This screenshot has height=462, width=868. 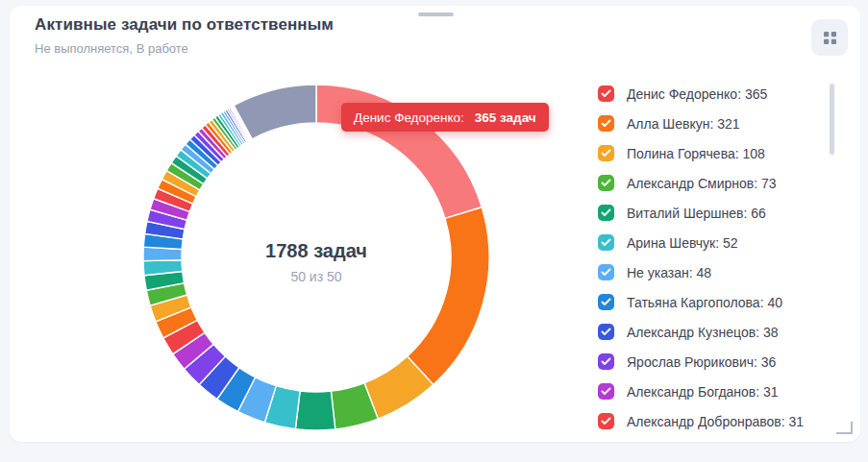 What do you see at coordinates (844, 428) in the screenshot?
I see `resize-corner-handle` at bounding box center [844, 428].